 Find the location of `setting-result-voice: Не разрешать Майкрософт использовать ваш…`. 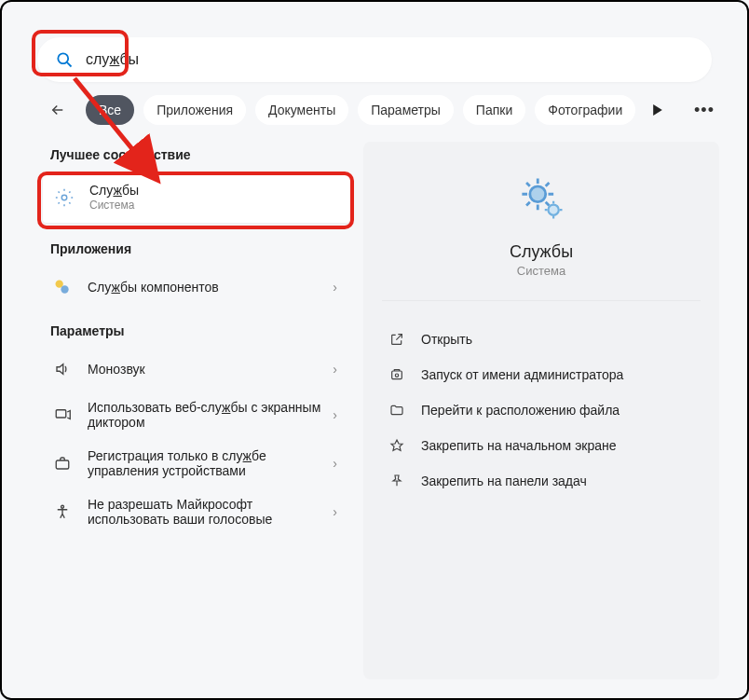

setting-result-voice: Не разрешать Майкрософт использовать ваш… is located at coordinates (197, 512).